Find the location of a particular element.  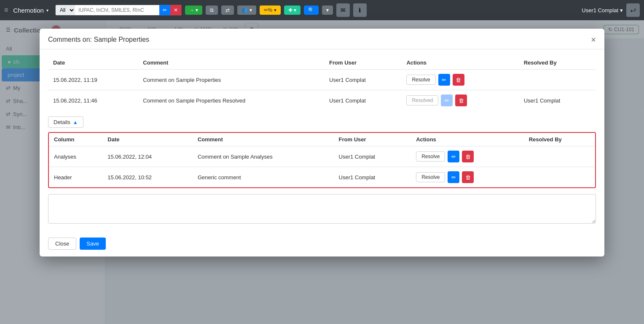

user-dropdown: User1 Complat ▾ is located at coordinates (602, 10).